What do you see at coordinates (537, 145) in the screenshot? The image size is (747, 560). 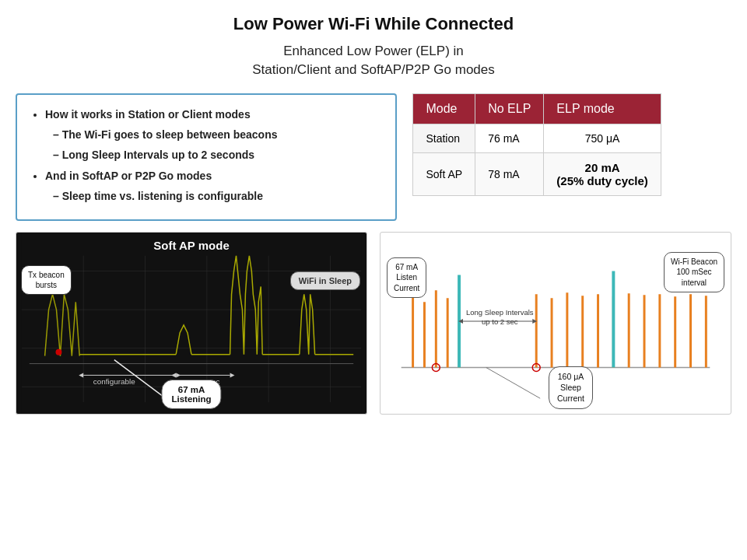 I see `mode-table: Mode No ELP ELP mode Station 76 mA 750 μ…` at bounding box center [537, 145].